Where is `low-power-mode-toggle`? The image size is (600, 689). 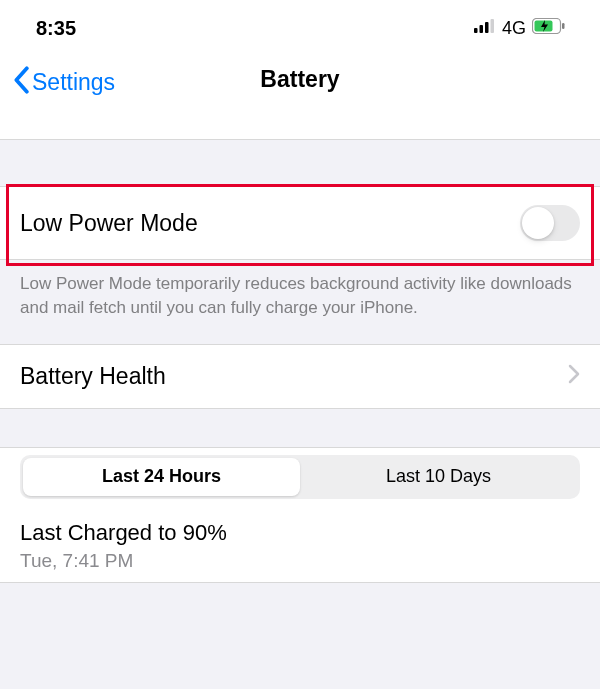 low-power-mode-toggle is located at coordinates (550, 223).